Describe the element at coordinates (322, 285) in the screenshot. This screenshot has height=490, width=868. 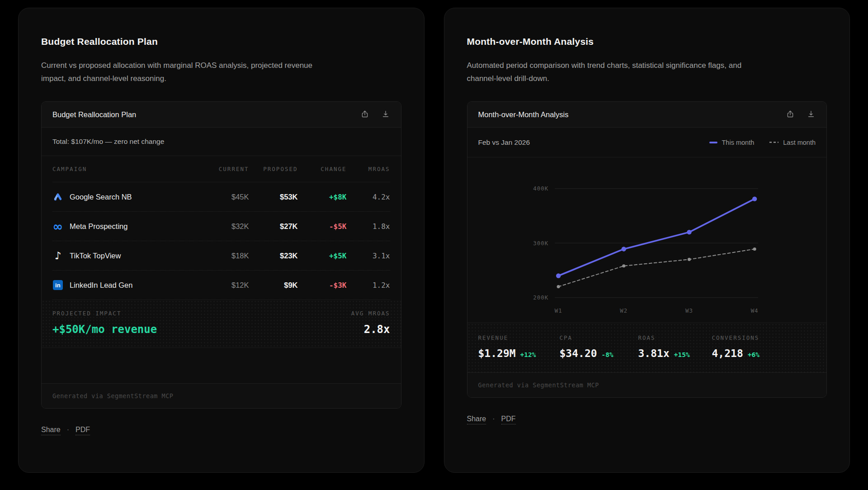
I see `change-cell: -$3K` at that location.